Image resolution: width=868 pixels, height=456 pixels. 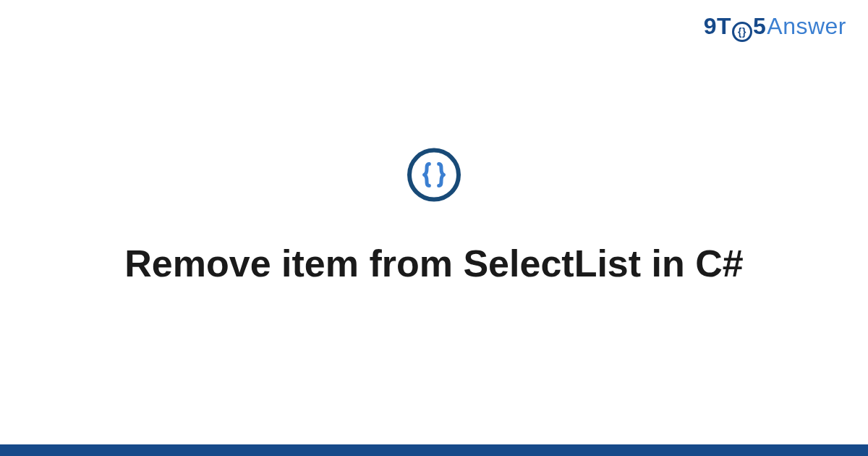 What do you see at coordinates (760, 26) in the screenshot?
I see `logo-text-5: 5` at bounding box center [760, 26].